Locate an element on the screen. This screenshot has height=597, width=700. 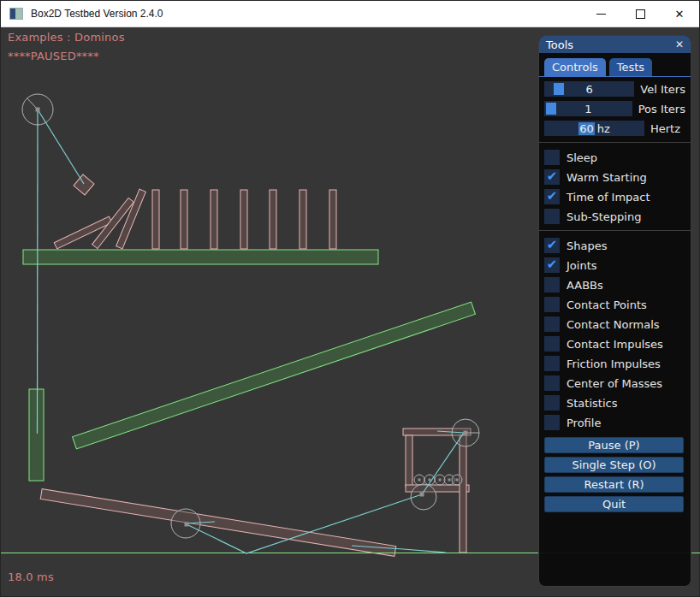
checkbox-warm-starting: ✔ is located at coordinates (552, 177).